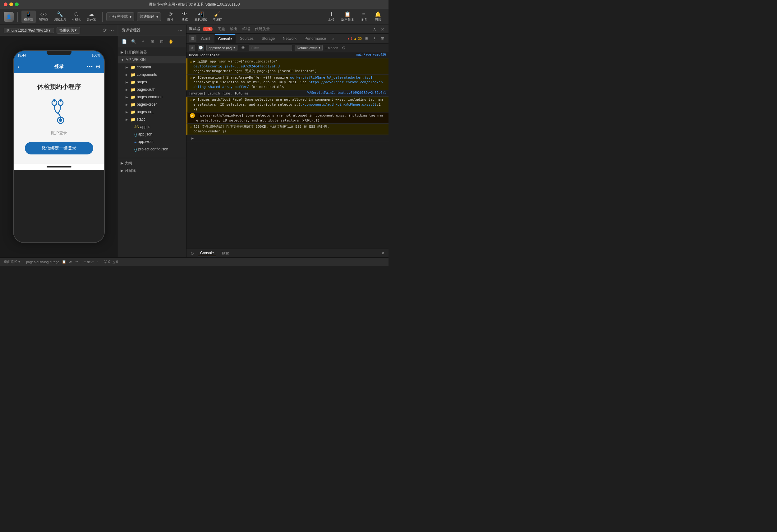  Describe the element at coordinates (234, 29) in the screenshot. I see `output-tab: 输出` at that location.